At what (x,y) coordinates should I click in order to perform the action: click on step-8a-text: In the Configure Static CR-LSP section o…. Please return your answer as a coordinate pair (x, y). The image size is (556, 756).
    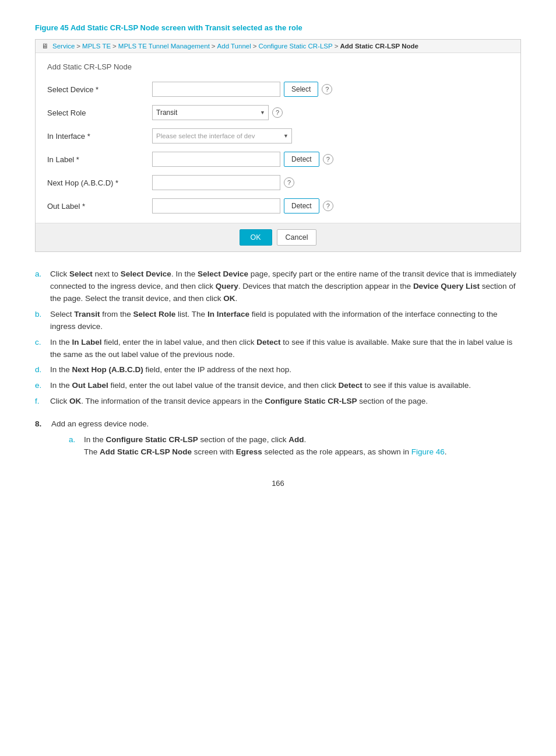
    Looking at the image, I should click on (266, 446).